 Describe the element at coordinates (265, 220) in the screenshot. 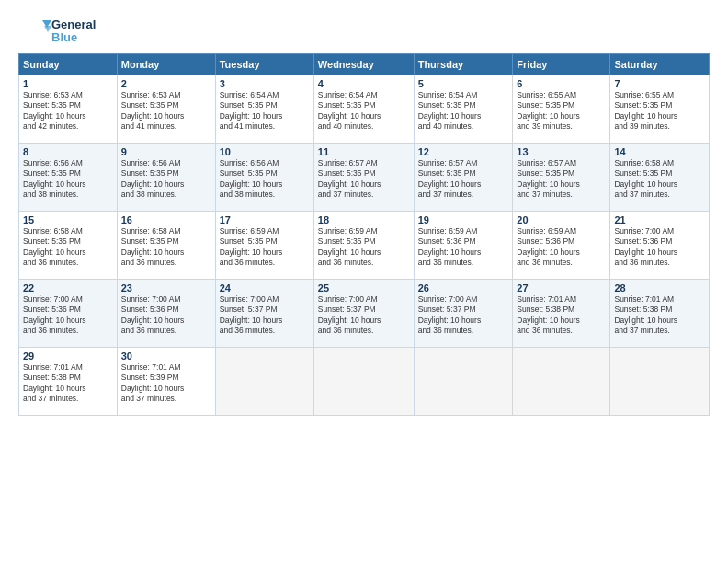

I see `day-number: 17` at that location.